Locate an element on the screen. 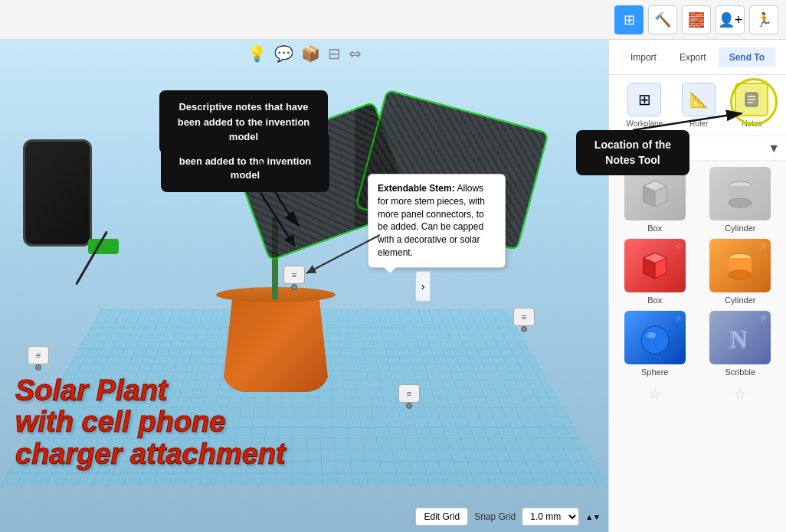 Image resolution: width=786 pixels, height=532 pixels. shape-star-1: ☆ is located at coordinates (655, 394).